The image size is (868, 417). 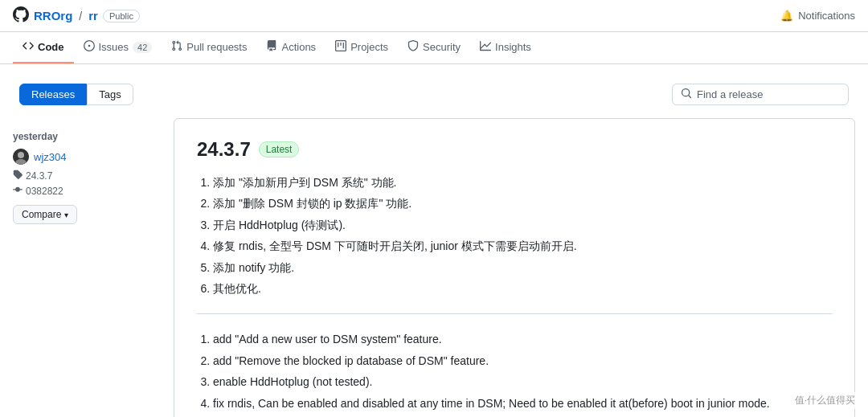 What do you see at coordinates (39, 176) in the screenshot?
I see `tag-value: 24.3.7` at bounding box center [39, 176].